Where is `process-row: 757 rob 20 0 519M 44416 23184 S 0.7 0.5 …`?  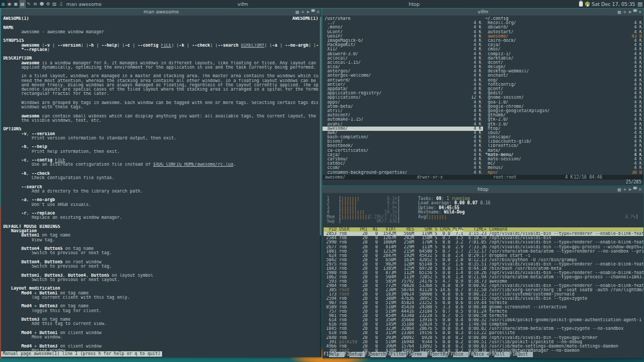
process-row: 757 rob 20 0 519M 44416 23184 S 0.7 0.5 … is located at coordinates (484, 312).